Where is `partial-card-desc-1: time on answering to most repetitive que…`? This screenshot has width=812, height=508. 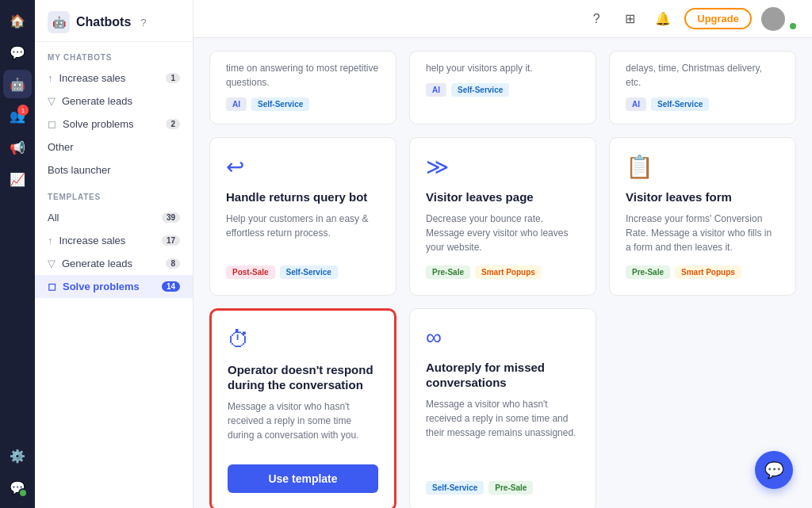 partial-card-desc-1: time on answering to most repetitive que… is located at coordinates (303, 75).